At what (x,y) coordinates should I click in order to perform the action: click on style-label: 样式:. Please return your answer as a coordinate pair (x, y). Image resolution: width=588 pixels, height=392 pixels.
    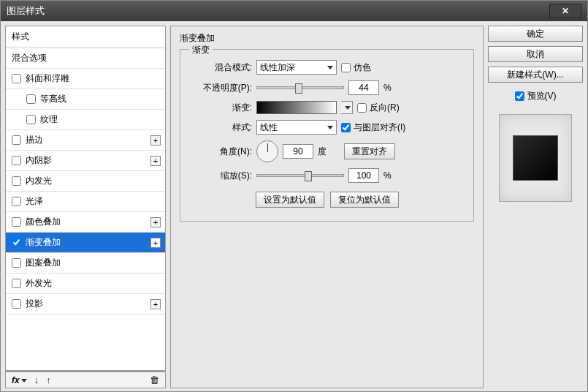
    Looking at the image, I should click on (220, 127).